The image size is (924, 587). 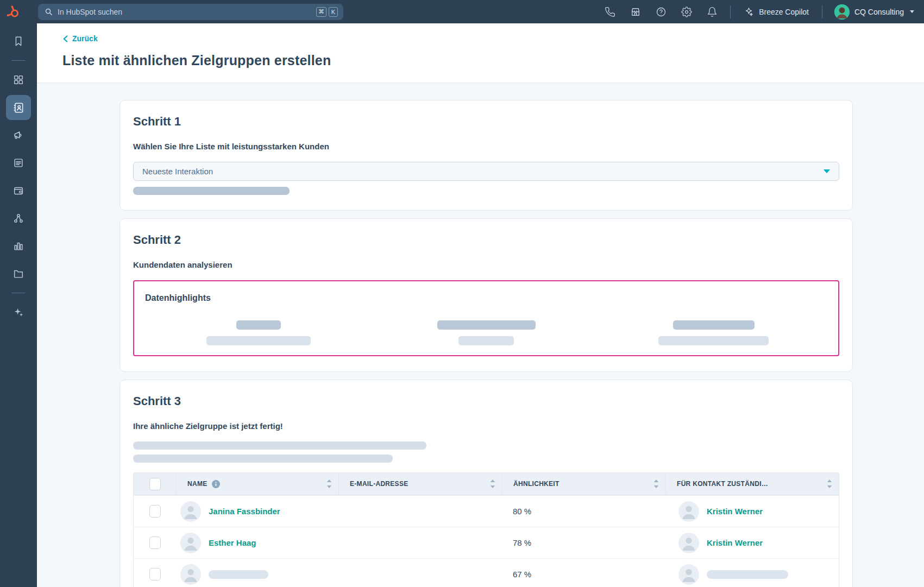 I want to click on similarity-value: 78 %, so click(x=583, y=543).